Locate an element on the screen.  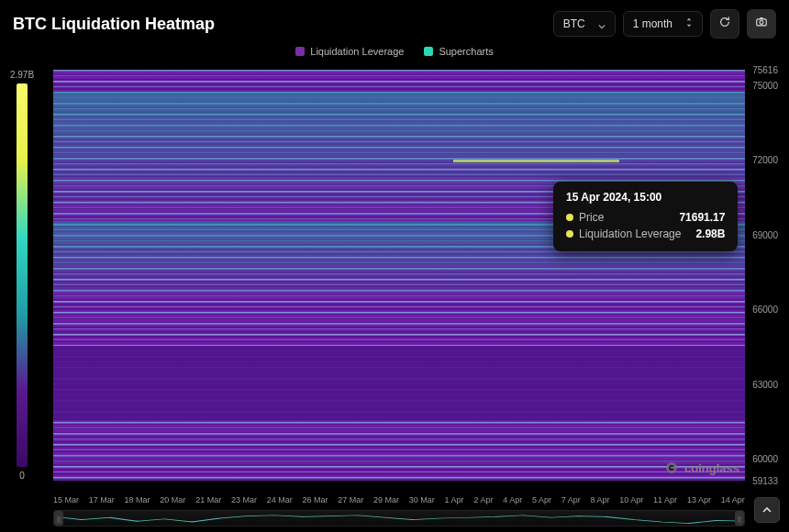
x-tick: 26 Mar is located at coordinates (315, 502).